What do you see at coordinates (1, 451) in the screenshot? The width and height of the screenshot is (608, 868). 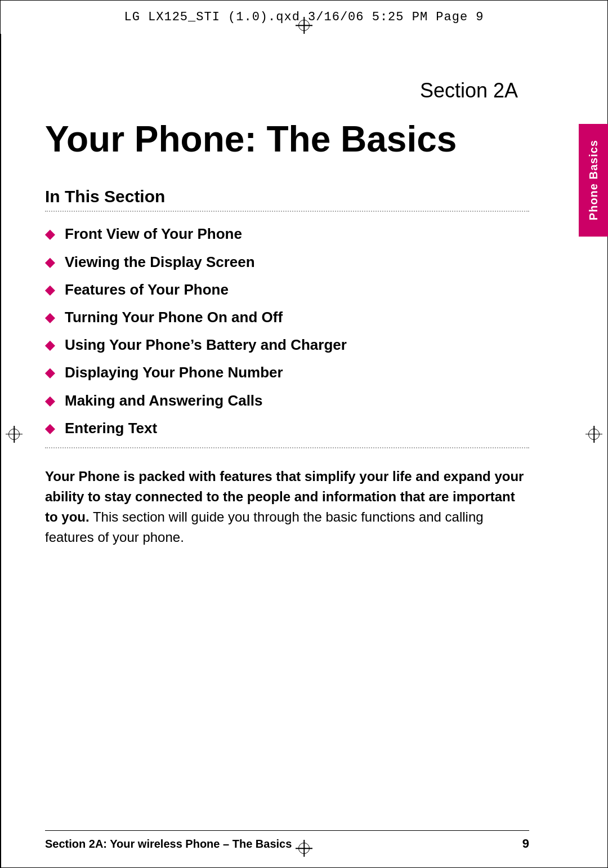 I see `left-border` at bounding box center [1, 451].